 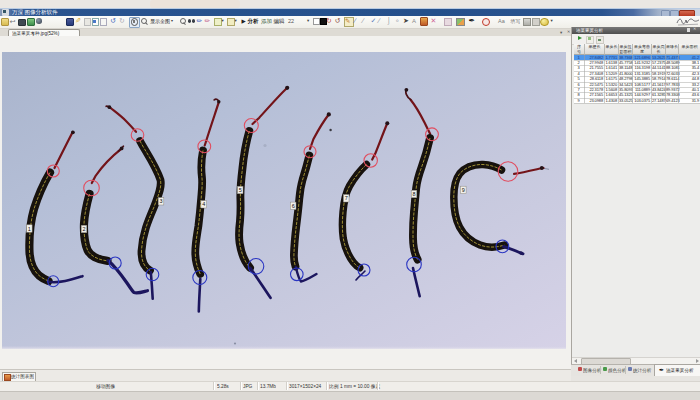 I want to click on svg-text: 5, so click(x=240, y=190).